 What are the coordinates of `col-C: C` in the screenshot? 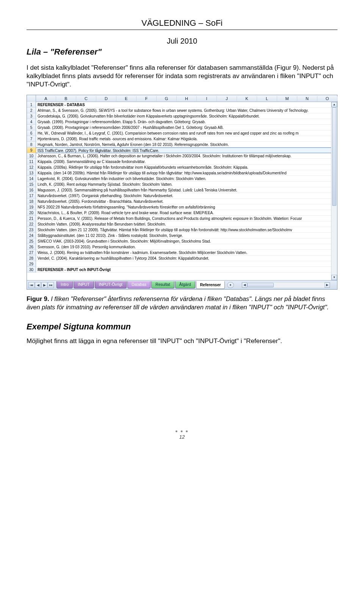 It's located at (86, 99).